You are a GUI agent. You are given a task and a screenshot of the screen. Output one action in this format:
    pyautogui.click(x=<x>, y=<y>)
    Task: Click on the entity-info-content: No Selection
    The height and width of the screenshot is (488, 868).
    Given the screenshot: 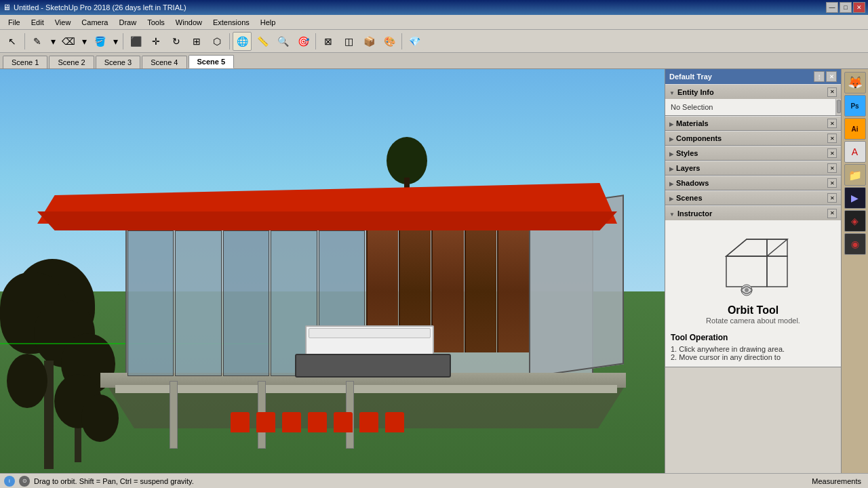 What is the action you would take?
    pyautogui.click(x=750, y=107)
    